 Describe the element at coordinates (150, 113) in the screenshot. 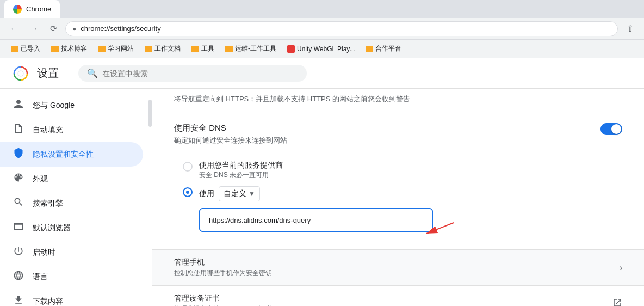

I see `scrollbar` at that location.